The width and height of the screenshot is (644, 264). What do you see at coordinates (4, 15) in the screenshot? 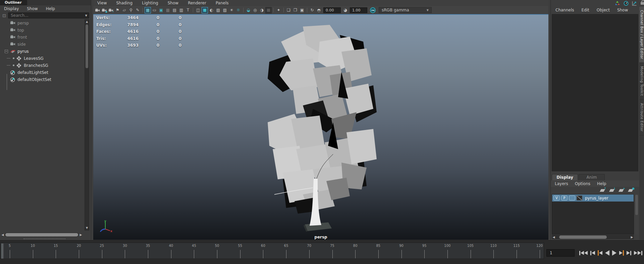
I see `search-filter-icon: ⊡` at bounding box center [4, 15].